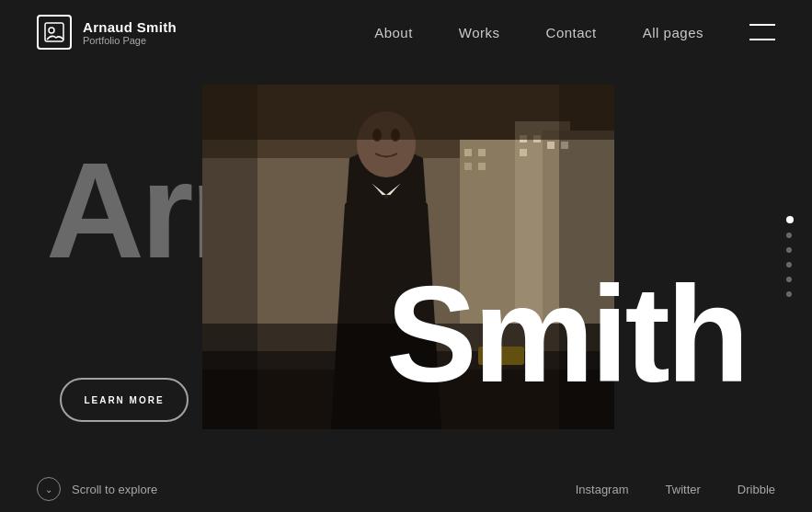 The height and width of the screenshot is (512, 812). I want to click on nav-contact: Contact, so click(572, 33).